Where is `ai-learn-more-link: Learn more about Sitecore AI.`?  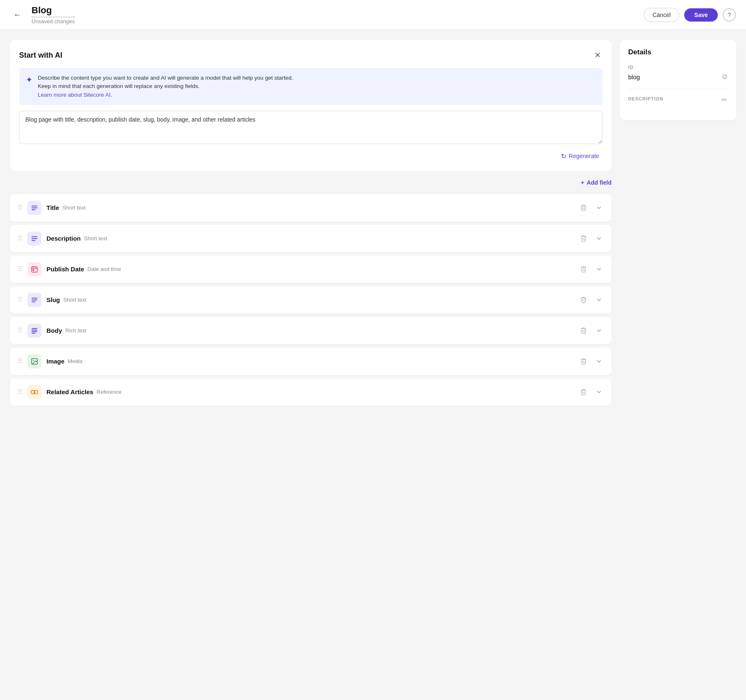
ai-learn-more-link: Learn more about Sitecore AI. is located at coordinates (75, 95).